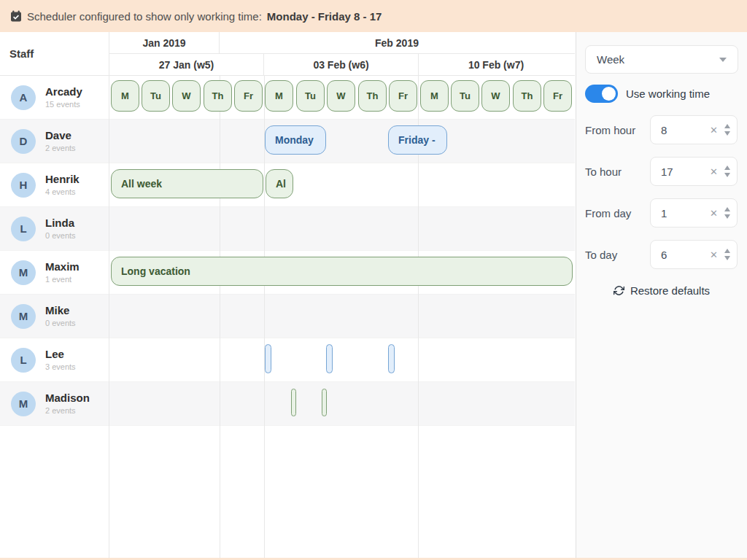 The image size is (747, 560). I want to click on view-preset-select: Week, so click(662, 60).